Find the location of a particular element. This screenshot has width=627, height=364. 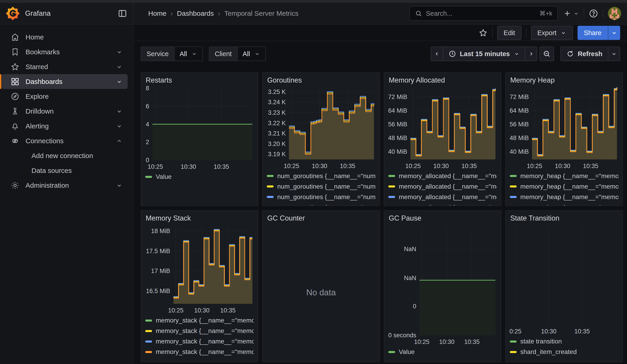

client-filter: Client All is located at coordinates (237, 54).